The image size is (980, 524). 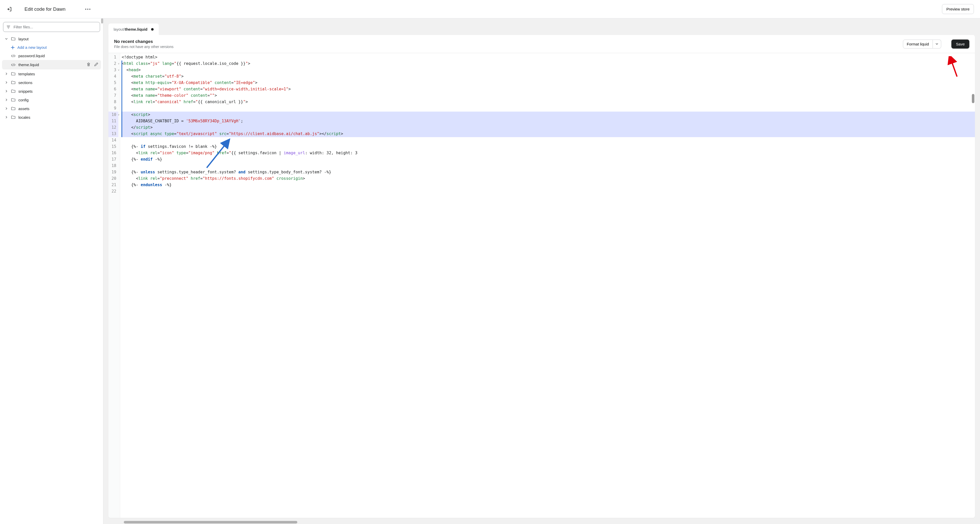 I want to click on filter-files-input, so click(x=52, y=27).